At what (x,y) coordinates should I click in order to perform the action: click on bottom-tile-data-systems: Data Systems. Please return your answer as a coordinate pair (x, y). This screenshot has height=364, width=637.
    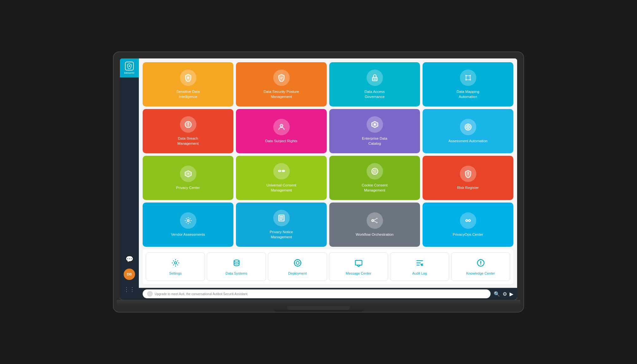
    Looking at the image, I should click on (237, 267).